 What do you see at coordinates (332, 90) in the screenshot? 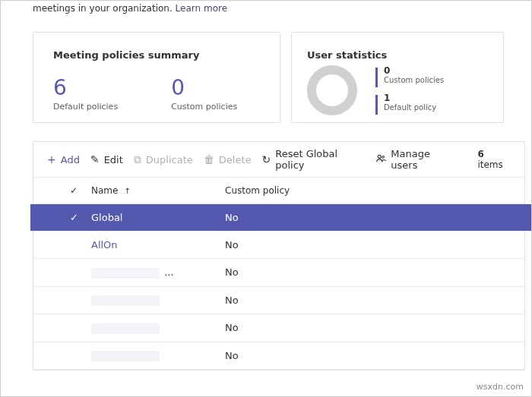
I see `donut-chart-icon` at bounding box center [332, 90].